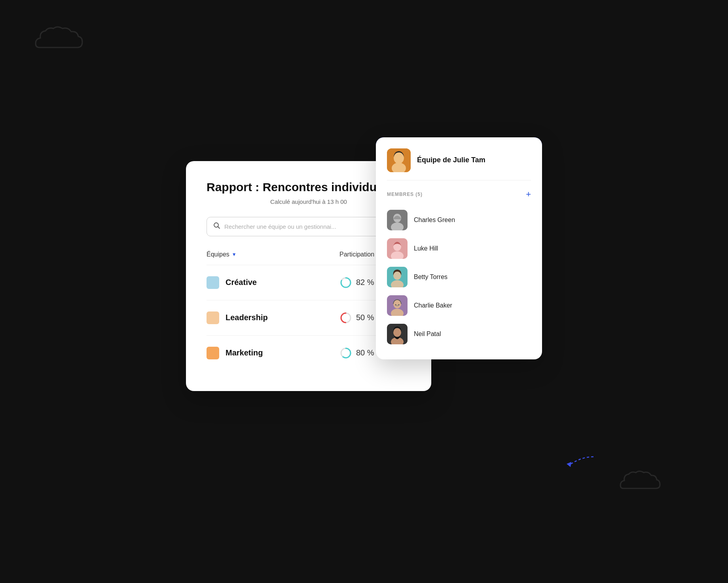 The image size is (728, 583). What do you see at coordinates (357, 254) in the screenshot?
I see `col-participation-label: Participation` at bounding box center [357, 254].